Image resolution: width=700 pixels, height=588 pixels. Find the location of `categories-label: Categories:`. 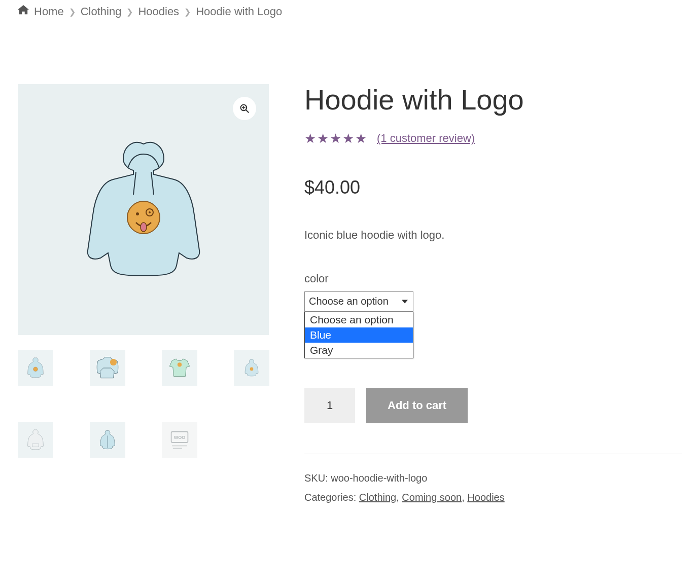

categories-label: Categories: is located at coordinates (332, 497).